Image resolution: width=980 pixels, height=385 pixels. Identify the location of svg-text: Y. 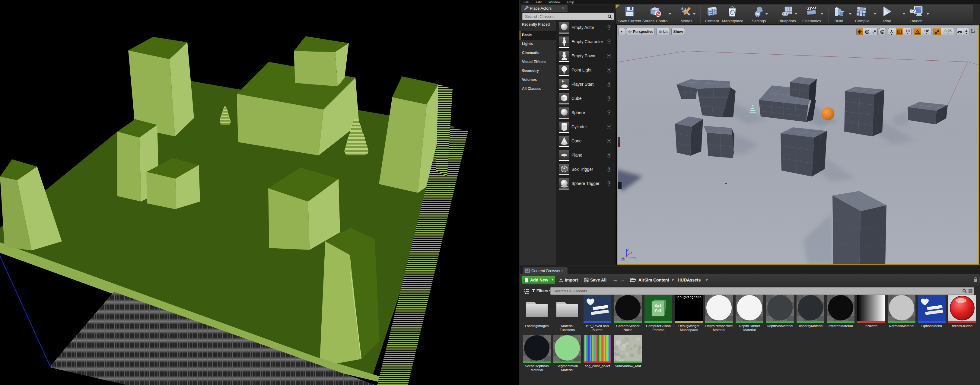
(635, 259).